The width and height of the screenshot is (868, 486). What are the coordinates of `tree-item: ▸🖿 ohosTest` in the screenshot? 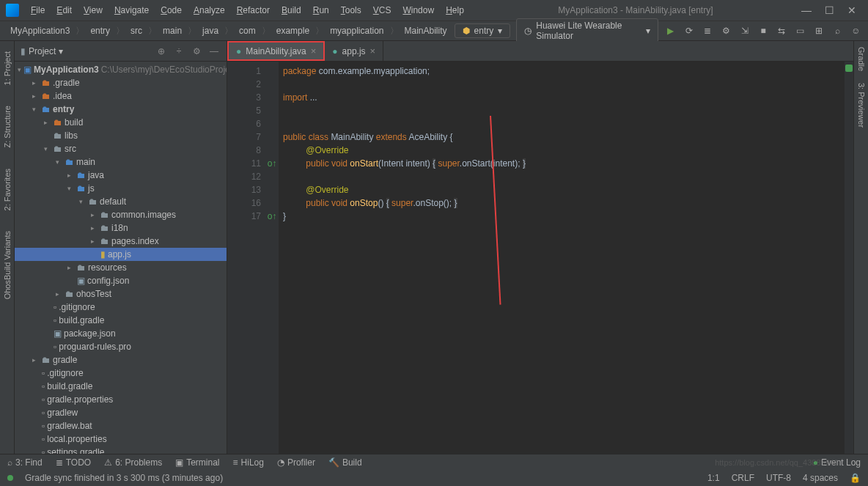 It's located at (120, 294).